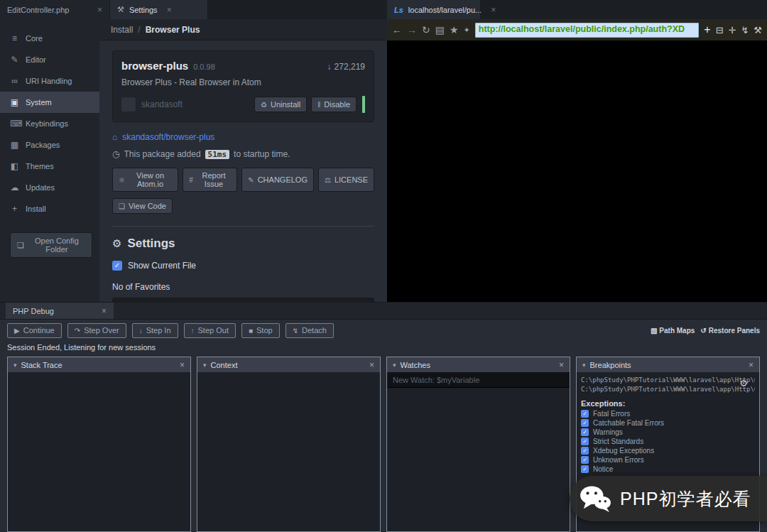 Image resolution: width=767 pixels, height=532 pixels. I want to click on exception-toggle-strict-standards: ✓ Strict Standards, so click(668, 442).